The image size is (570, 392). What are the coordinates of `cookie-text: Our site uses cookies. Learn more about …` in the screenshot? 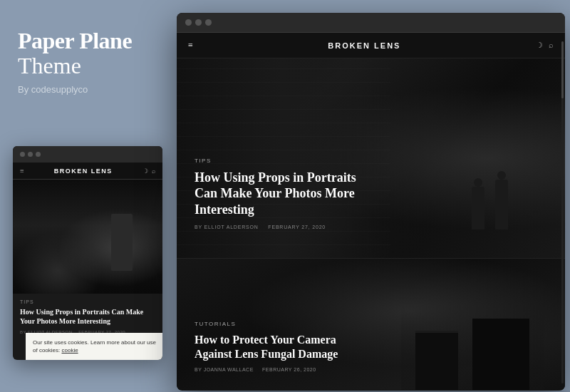 It's located at (95, 346).